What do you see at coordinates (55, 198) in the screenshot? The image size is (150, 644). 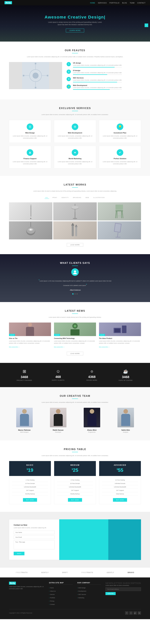 I see `filter-print: Print` at bounding box center [55, 198].